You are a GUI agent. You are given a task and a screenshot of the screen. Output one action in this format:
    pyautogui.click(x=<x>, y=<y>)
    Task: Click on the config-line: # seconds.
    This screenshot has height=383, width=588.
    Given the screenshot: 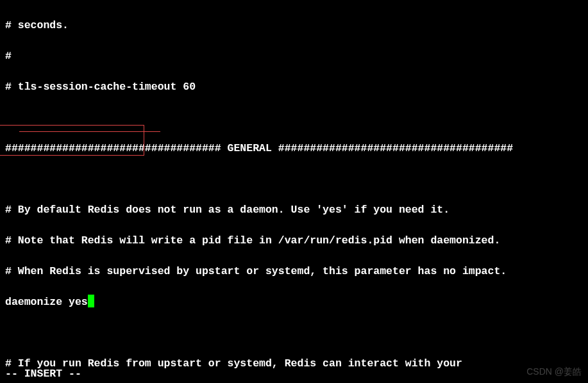 What is the action you would take?
    pyautogui.click(x=294, y=26)
    